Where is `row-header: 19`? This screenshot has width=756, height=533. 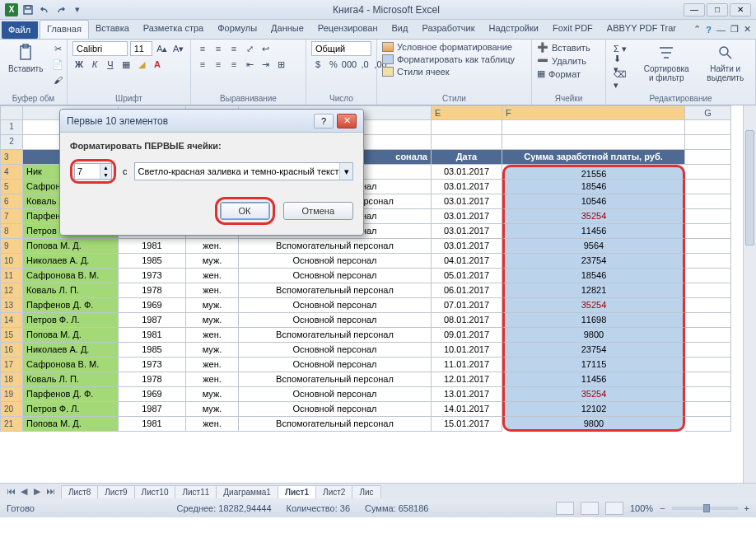
row-header: 19 is located at coordinates (12, 395).